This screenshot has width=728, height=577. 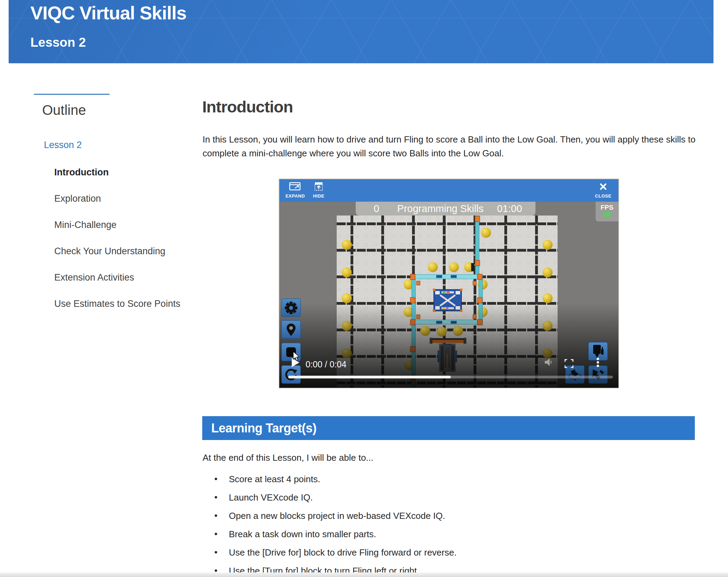 I want to click on gear-icon, so click(x=291, y=308).